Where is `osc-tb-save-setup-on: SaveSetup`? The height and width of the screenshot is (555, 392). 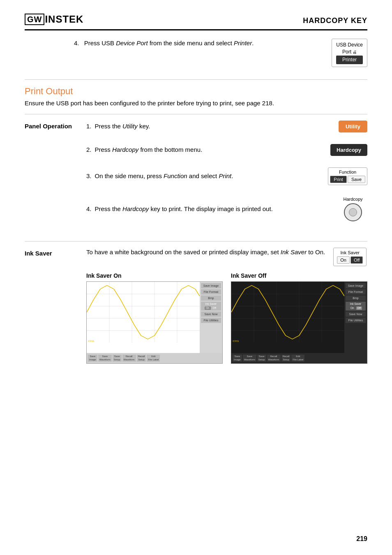
osc-tb-save-setup-on: SaveSetup is located at coordinates (117, 358).